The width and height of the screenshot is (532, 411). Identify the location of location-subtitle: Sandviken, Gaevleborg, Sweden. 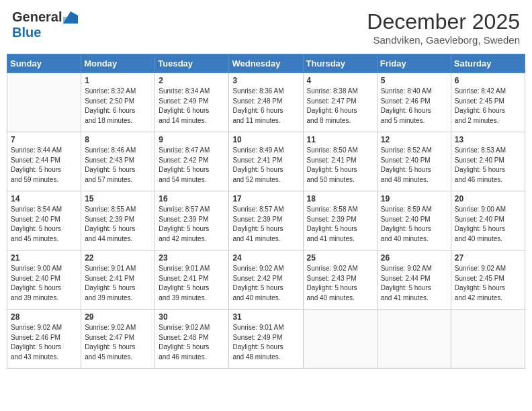
(443, 40).